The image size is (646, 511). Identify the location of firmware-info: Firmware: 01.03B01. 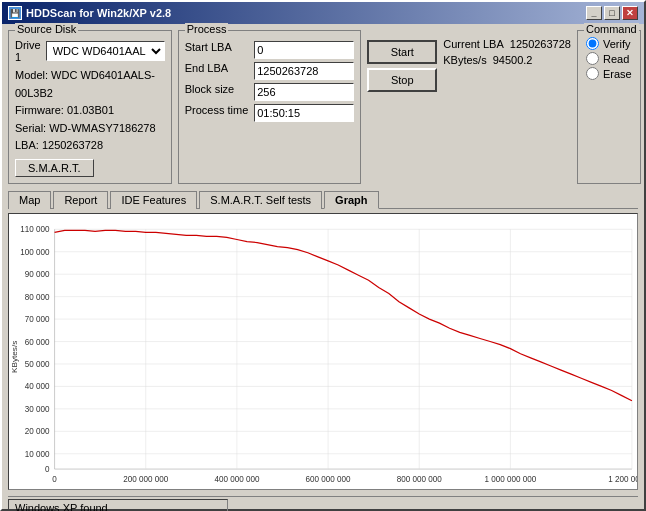
(90, 111).